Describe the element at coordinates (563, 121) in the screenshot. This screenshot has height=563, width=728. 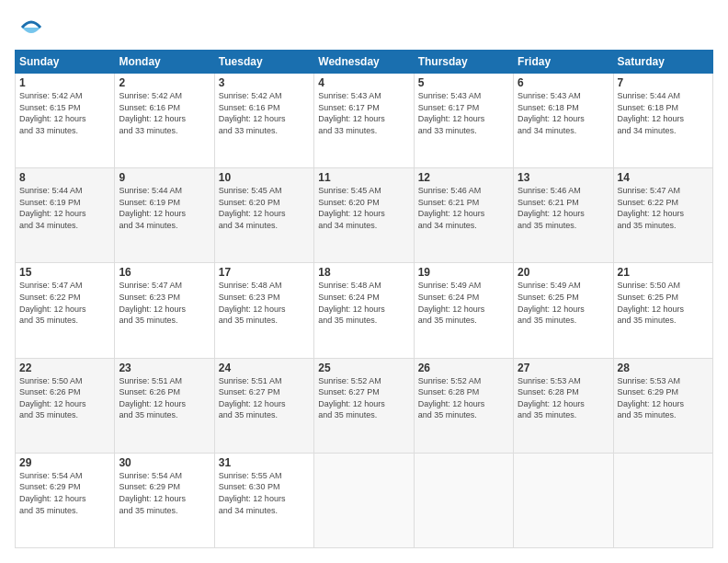
I see `calendar-cell: 6Sunrise: 5:43 AMSunset: 6:18 PMDaylight…` at that location.